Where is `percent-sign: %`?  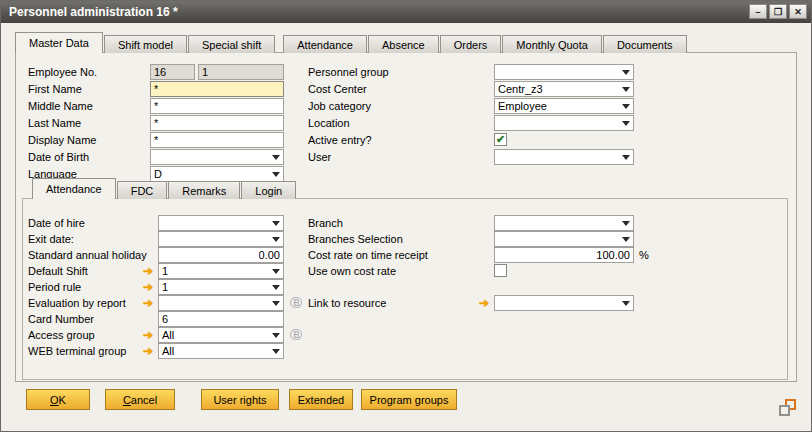
percent-sign: % is located at coordinates (644, 255).